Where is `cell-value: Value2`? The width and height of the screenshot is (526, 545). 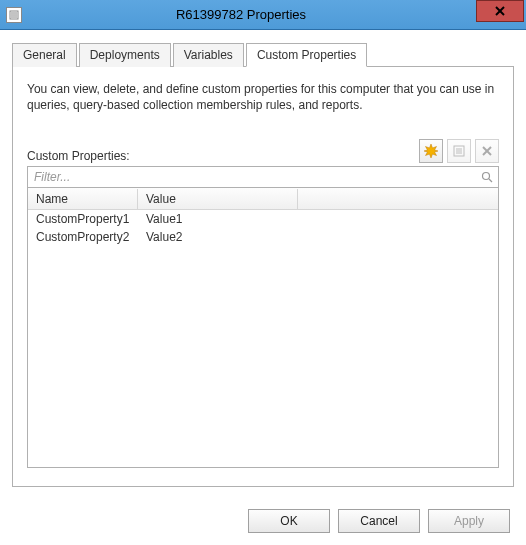
cell-value: Value2 is located at coordinates (218, 237).